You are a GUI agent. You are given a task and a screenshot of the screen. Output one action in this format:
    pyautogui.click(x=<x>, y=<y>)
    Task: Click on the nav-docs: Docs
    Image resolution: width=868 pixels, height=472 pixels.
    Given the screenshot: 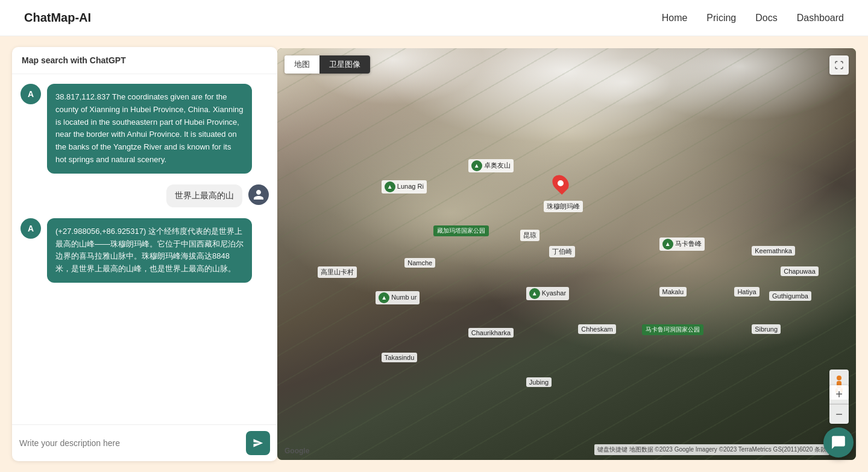 What is the action you would take?
    pyautogui.click(x=766, y=18)
    